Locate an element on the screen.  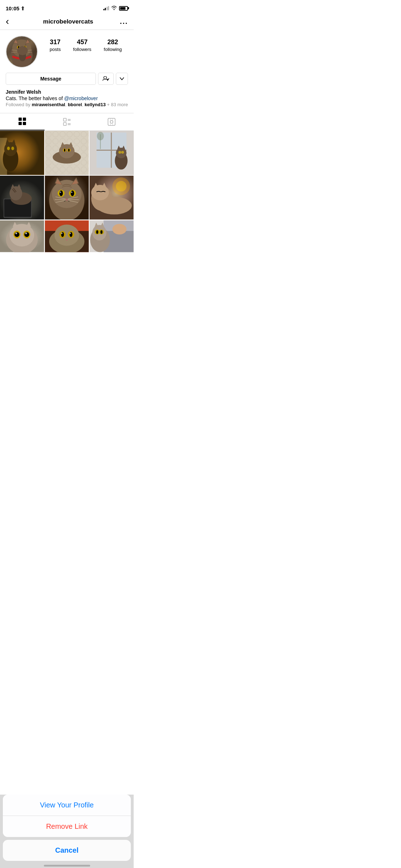
action-buttons: Message is located at coordinates (67, 79).